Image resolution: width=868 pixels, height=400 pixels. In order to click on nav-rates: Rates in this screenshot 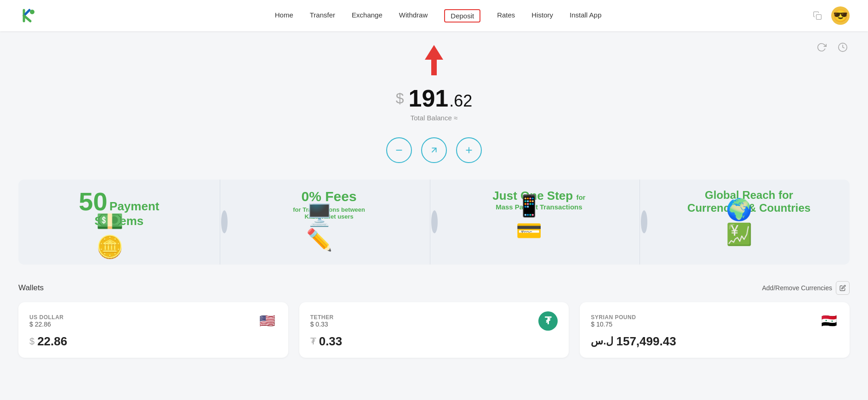, I will do `click(506, 16)`.